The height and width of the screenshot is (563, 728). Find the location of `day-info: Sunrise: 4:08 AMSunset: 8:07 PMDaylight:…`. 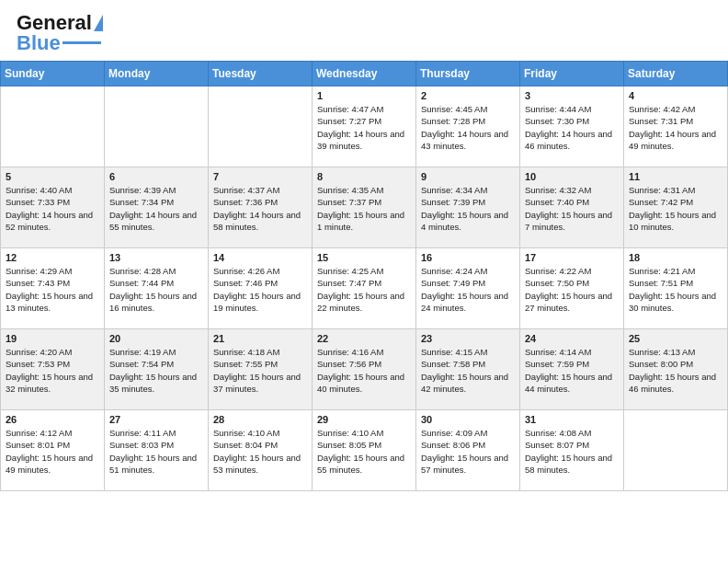

day-info: Sunrise: 4:08 AMSunset: 8:07 PMDaylight:… is located at coordinates (572, 451).